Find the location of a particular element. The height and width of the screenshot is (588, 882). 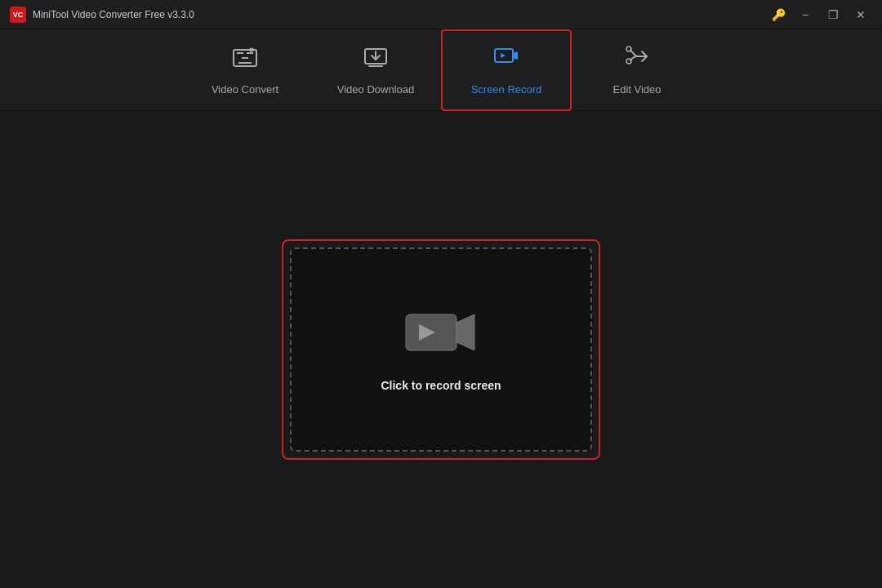

nav-label-edit-video: Edit Video is located at coordinates (637, 90).